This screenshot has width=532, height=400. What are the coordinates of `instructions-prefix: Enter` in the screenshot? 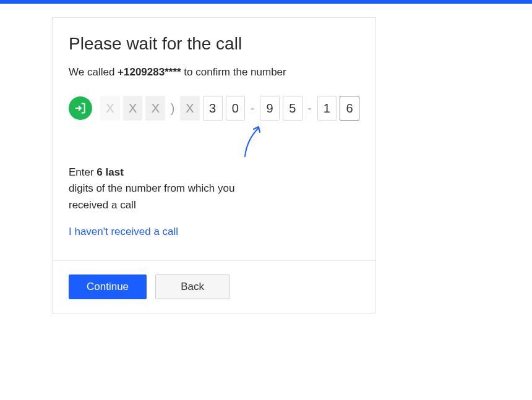 It's located at (83, 172).